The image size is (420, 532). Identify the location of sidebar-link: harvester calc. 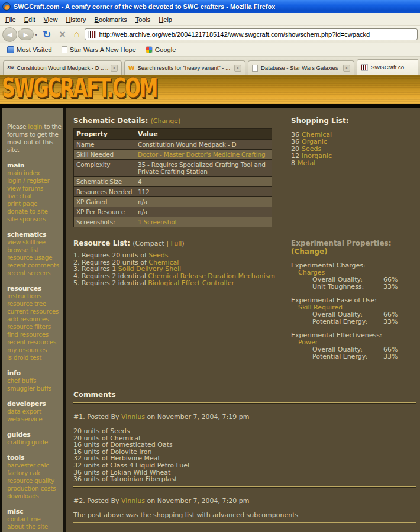
(35, 465).